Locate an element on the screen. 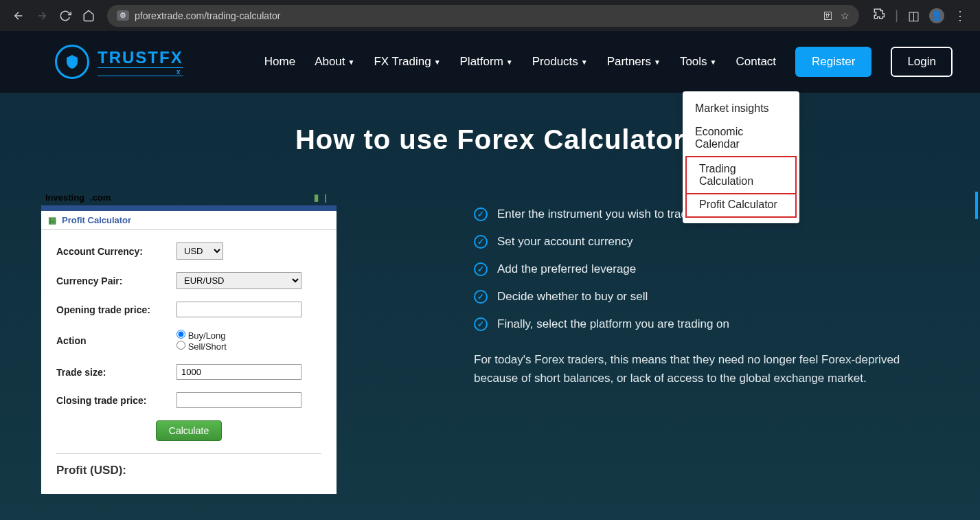 This screenshot has height=520, width=980. nav-contact: Contact is located at coordinates (755, 62).